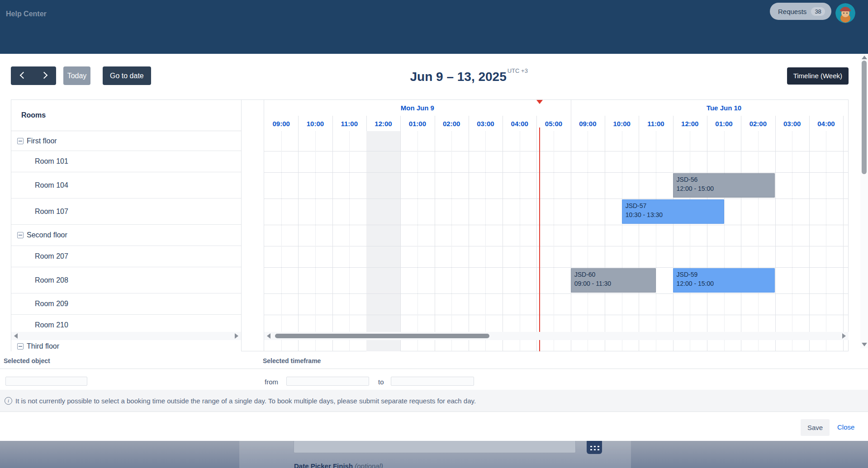  I want to click on next-week-button, so click(45, 76).